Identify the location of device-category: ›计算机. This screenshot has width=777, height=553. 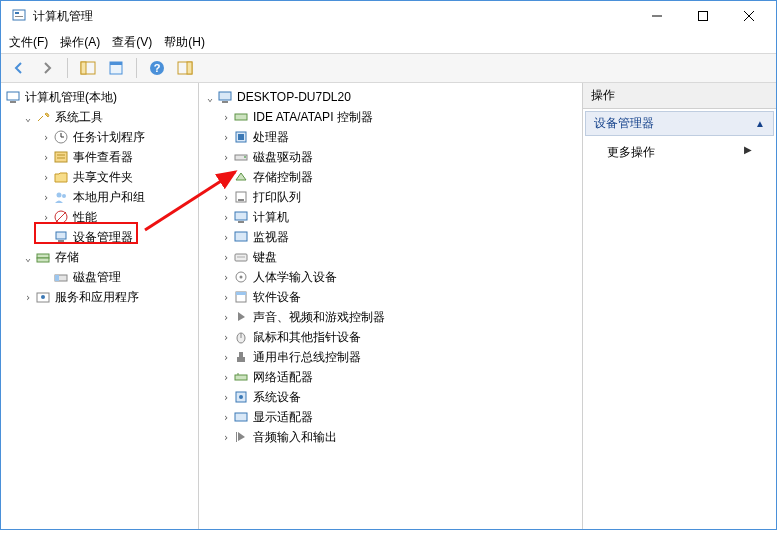
(390, 217).